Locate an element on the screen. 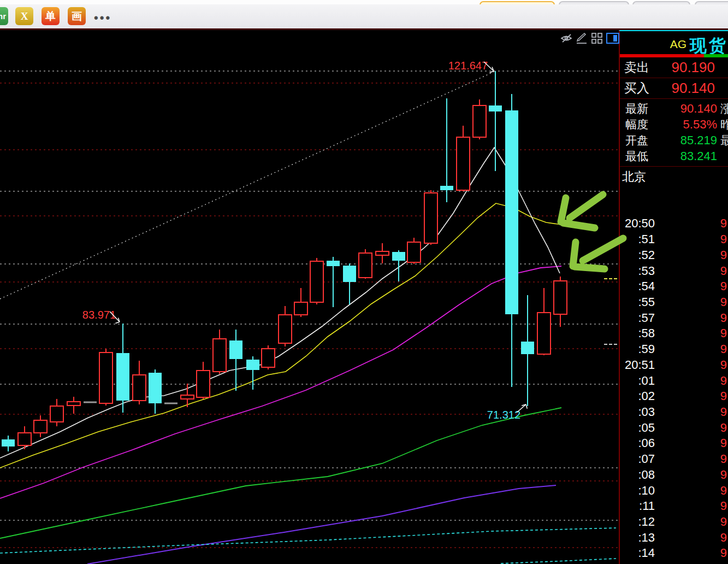  more-options-icon: ••• is located at coordinates (103, 18).